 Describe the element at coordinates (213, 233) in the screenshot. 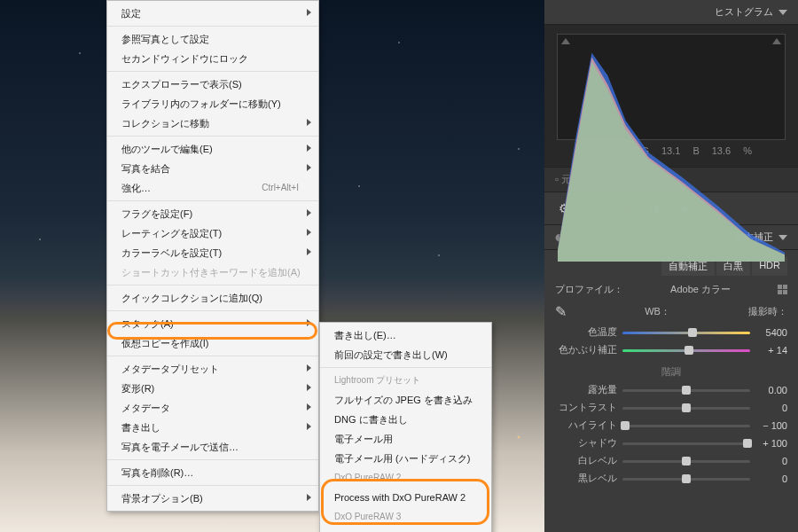

I see `menu-item: レーティングを設定(T)` at that location.